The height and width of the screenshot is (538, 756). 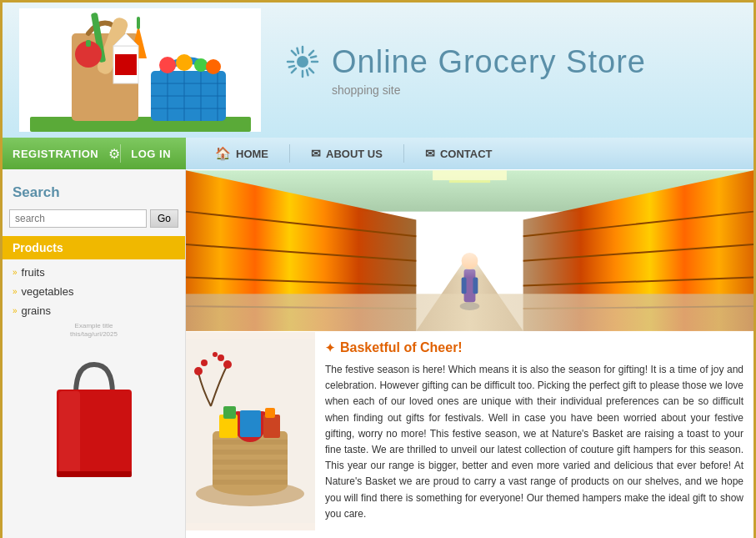 What do you see at coordinates (250, 431) in the screenshot?
I see `article-image` at bounding box center [250, 431].